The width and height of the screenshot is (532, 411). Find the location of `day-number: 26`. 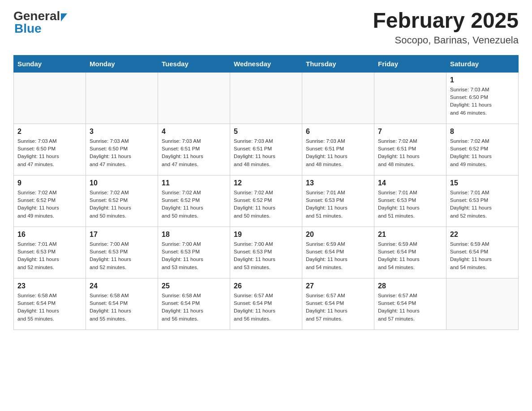

day-number: 26 is located at coordinates (266, 286).